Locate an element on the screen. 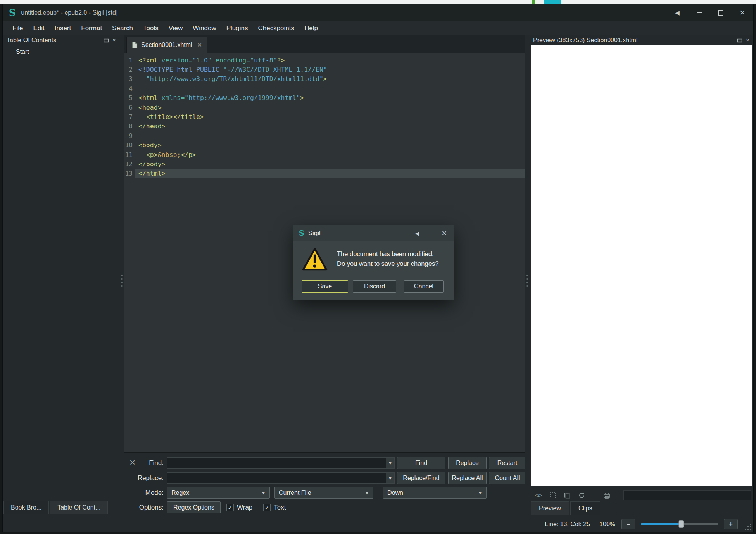  preview-close-icon: × is located at coordinates (747, 40).